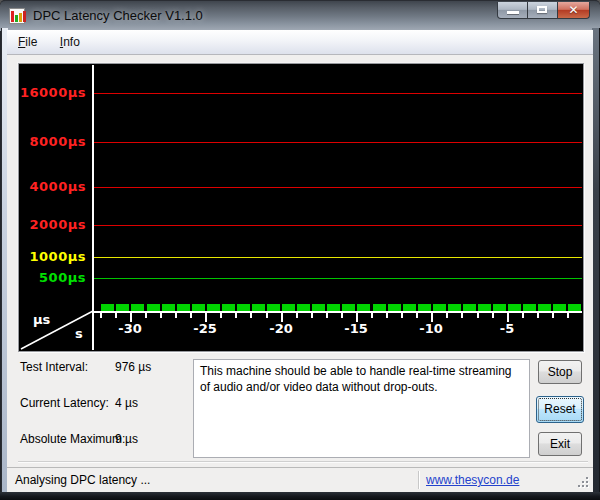  Describe the element at coordinates (338, 94) in the screenshot. I see `threshold-line-16000us` at that location.